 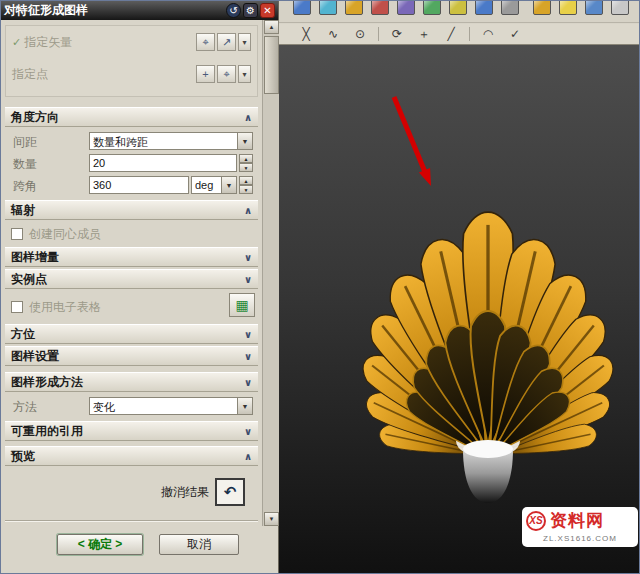 What do you see at coordinates (302, 8) in the screenshot?
I see `toolbar-icon-cube-blue` at bounding box center [302, 8].